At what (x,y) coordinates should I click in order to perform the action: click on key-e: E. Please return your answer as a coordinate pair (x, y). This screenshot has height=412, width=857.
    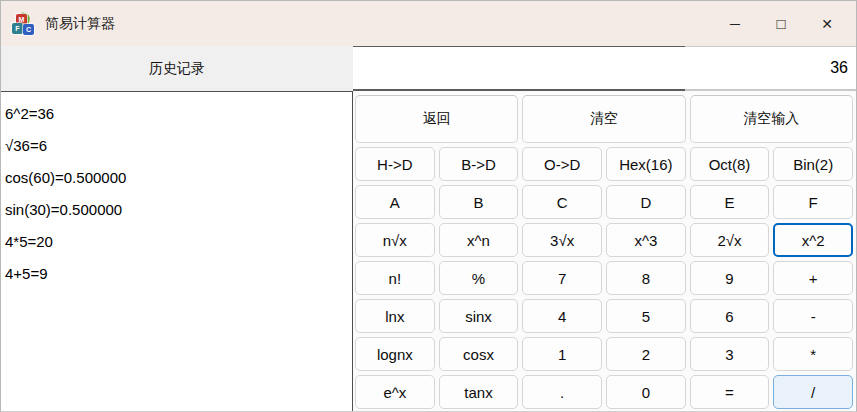
    Looking at the image, I should click on (730, 202).